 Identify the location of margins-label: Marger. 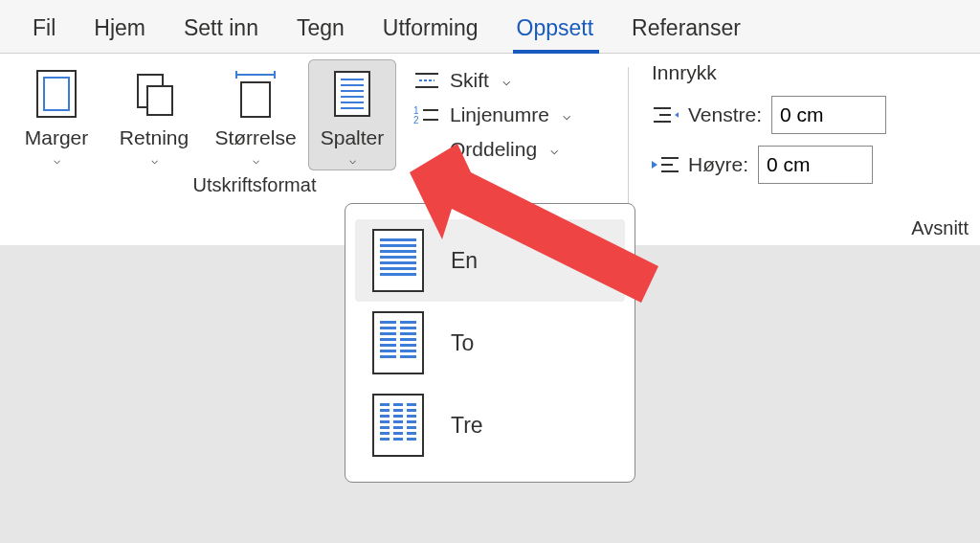
(57, 138).